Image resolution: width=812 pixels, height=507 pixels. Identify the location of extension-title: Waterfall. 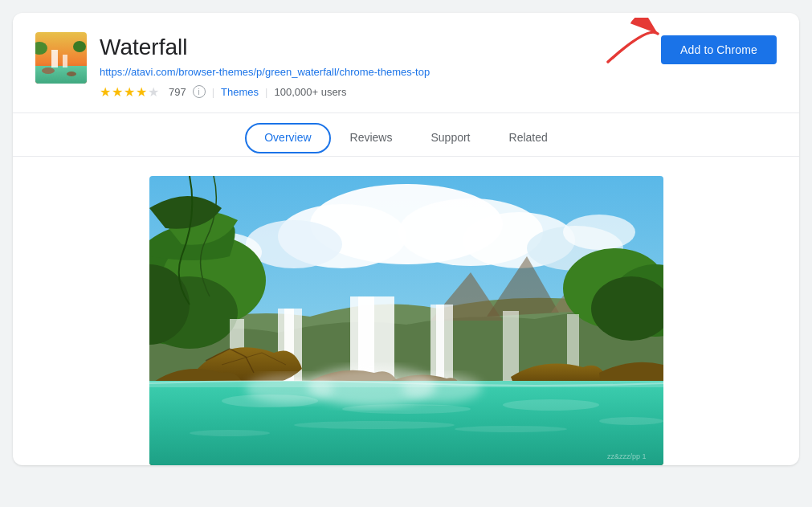
(265, 47).